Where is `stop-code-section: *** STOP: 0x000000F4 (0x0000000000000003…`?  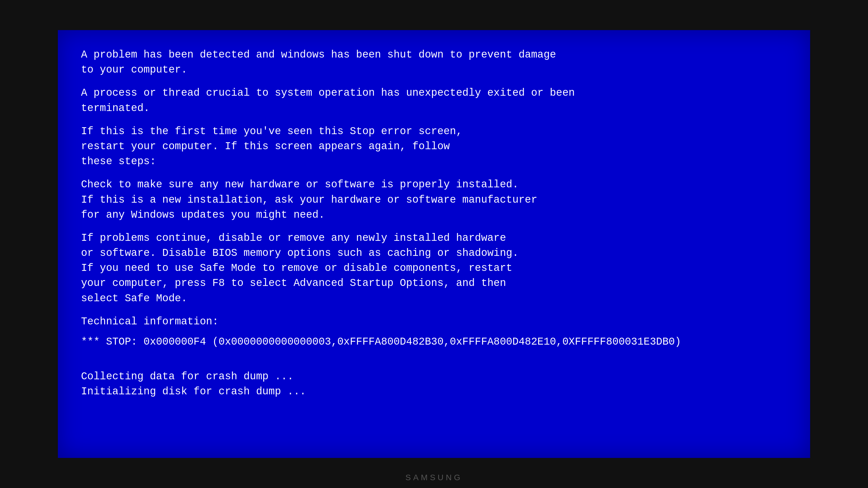
stop-code-section: *** STOP: 0x000000F4 (0x0000000000000003… is located at coordinates (434, 342).